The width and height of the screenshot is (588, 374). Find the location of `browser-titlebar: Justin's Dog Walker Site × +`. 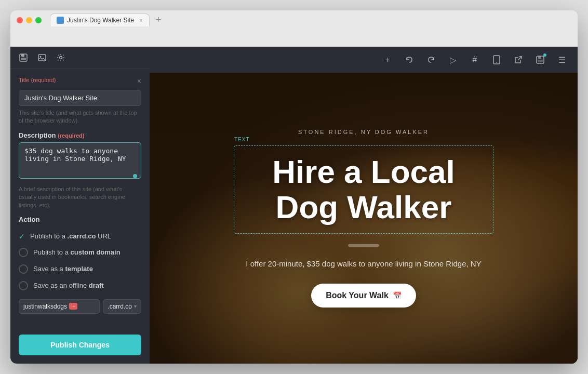

browser-titlebar: Justin's Dog Walker Site × + is located at coordinates (294, 20).